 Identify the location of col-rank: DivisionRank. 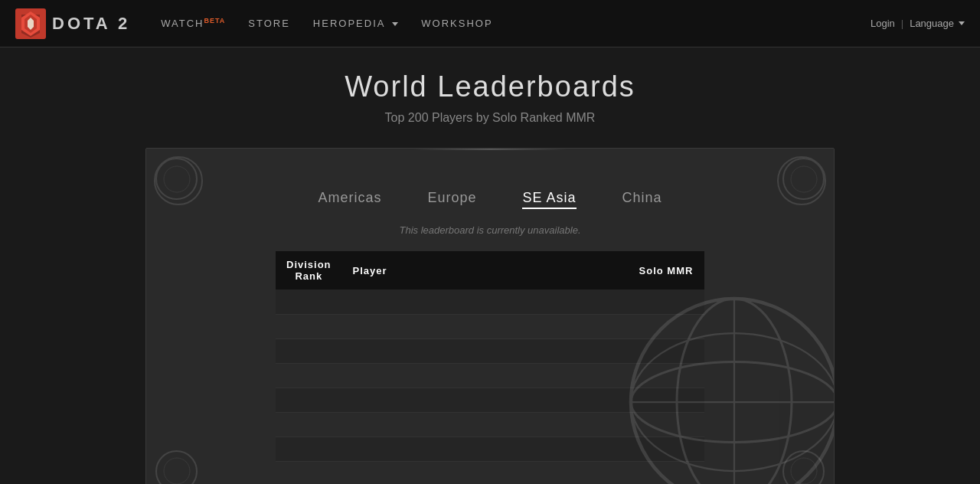
(309, 270).